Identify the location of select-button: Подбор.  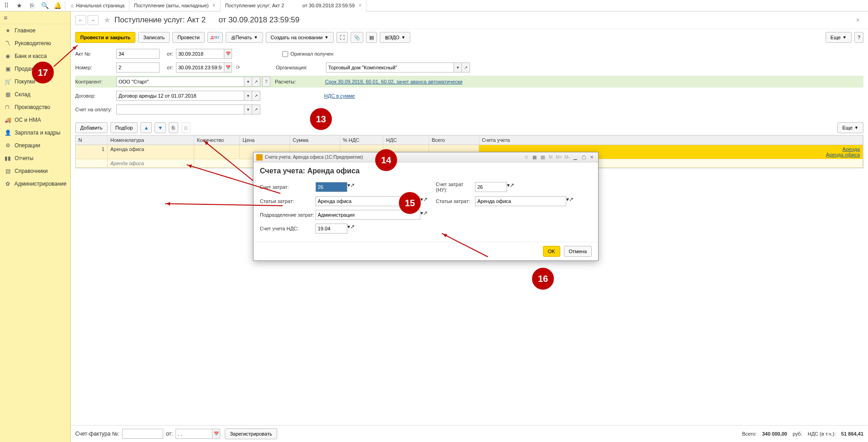
(124, 128).